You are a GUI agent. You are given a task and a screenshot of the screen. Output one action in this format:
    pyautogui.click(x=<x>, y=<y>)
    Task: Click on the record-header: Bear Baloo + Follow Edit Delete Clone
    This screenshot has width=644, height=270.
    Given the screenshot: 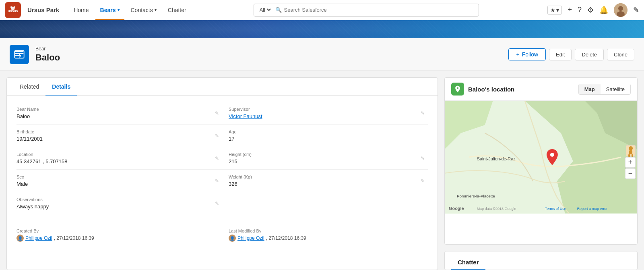 What is the action you would take?
    pyautogui.click(x=322, y=55)
    